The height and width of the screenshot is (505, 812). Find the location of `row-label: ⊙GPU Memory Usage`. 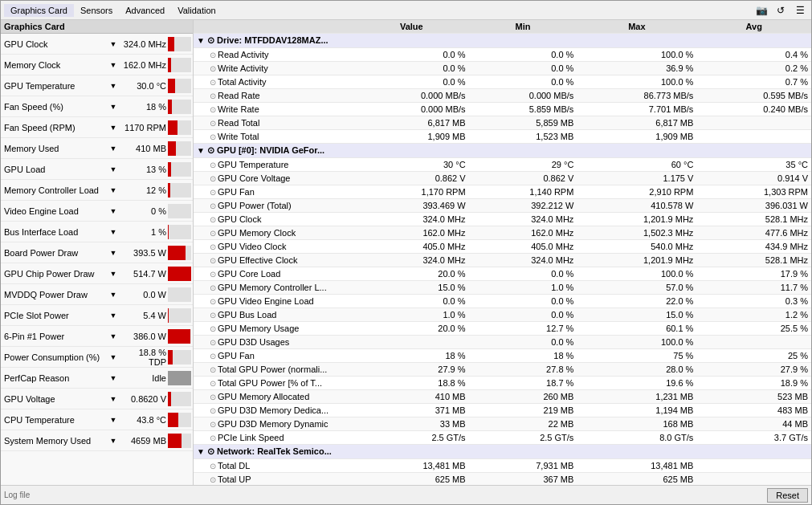

row-label: ⊙GPU Memory Usage is located at coordinates (274, 329).